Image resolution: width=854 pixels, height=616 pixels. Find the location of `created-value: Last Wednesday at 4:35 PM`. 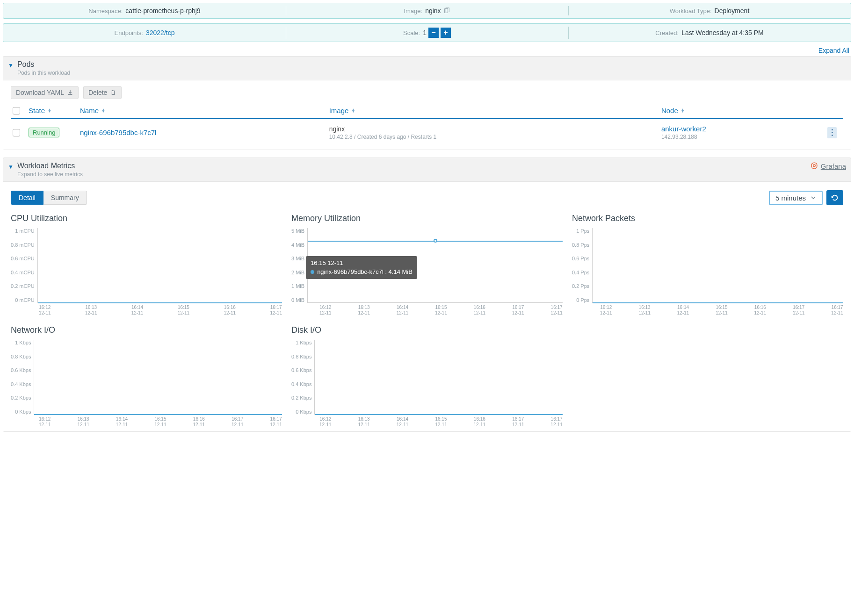

created-value: Last Wednesday at 4:35 PM is located at coordinates (723, 33).